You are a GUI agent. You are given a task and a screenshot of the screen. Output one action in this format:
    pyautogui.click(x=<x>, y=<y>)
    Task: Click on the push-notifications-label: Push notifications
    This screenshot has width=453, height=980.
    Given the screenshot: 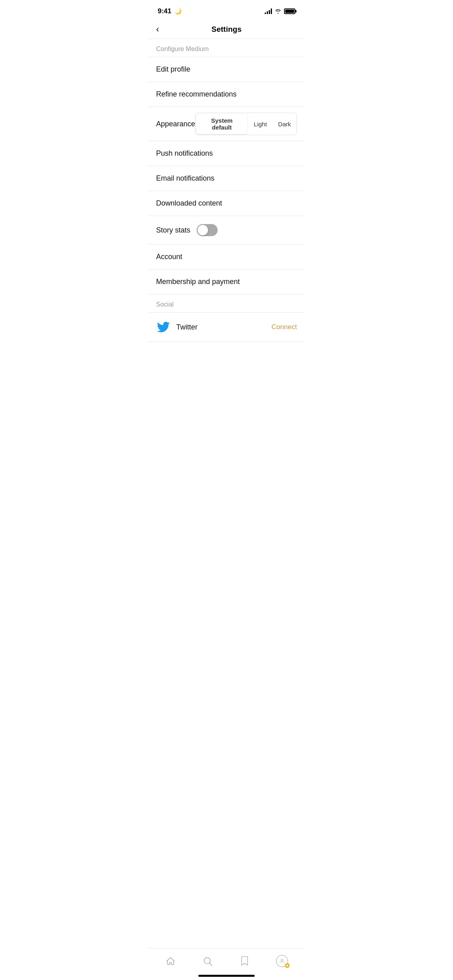 What is the action you would take?
    pyautogui.click(x=184, y=154)
    